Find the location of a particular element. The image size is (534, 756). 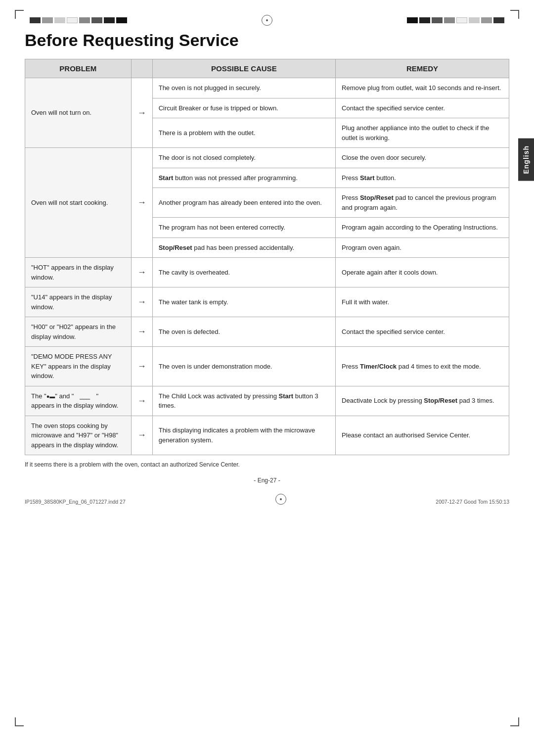

problem-cell: The oven stops cooking by microwave and … is located at coordinates (78, 435).